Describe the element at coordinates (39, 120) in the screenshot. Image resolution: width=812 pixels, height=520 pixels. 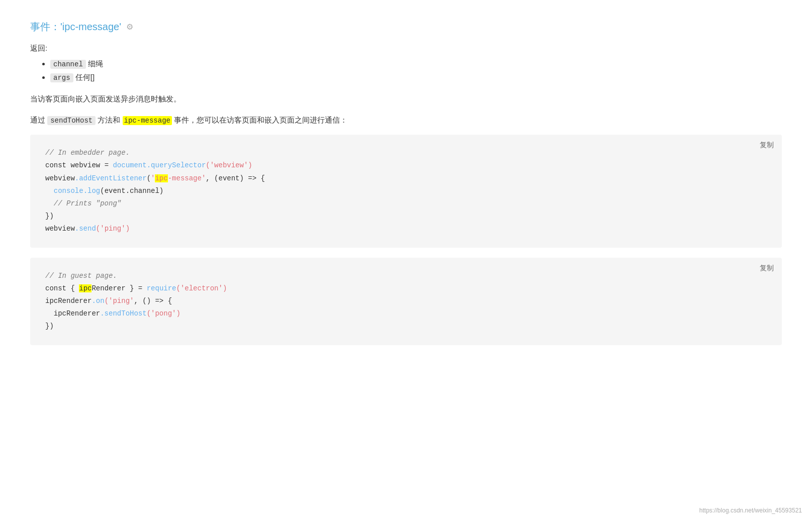
I see `desc2-prefix: 通过` at that location.